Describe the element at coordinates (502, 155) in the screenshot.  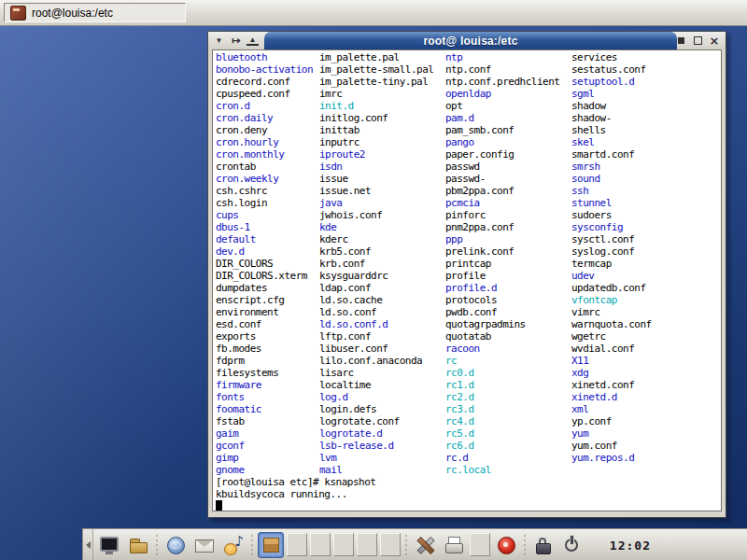
I see `file-entry: paper.config` at that location.